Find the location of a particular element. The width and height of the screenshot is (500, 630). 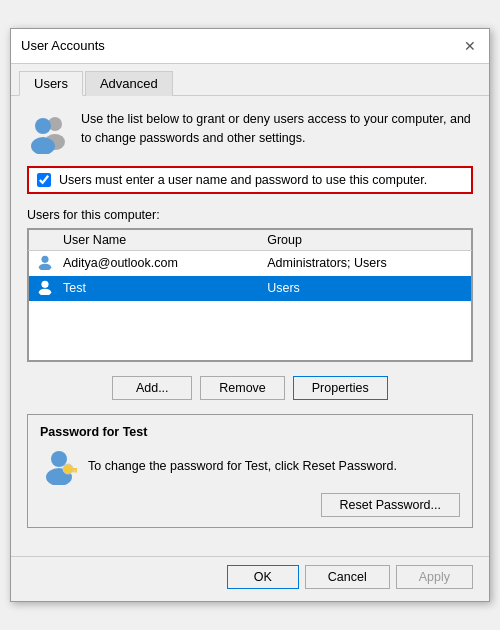

password-text: To change the password for Test, click R… is located at coordinates (274, 466).